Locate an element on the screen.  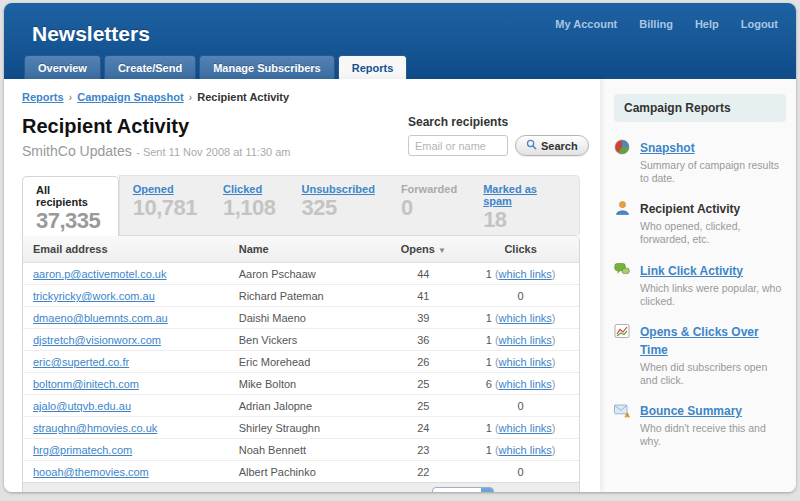
help-link: Help is located at coordinates (707, 24).